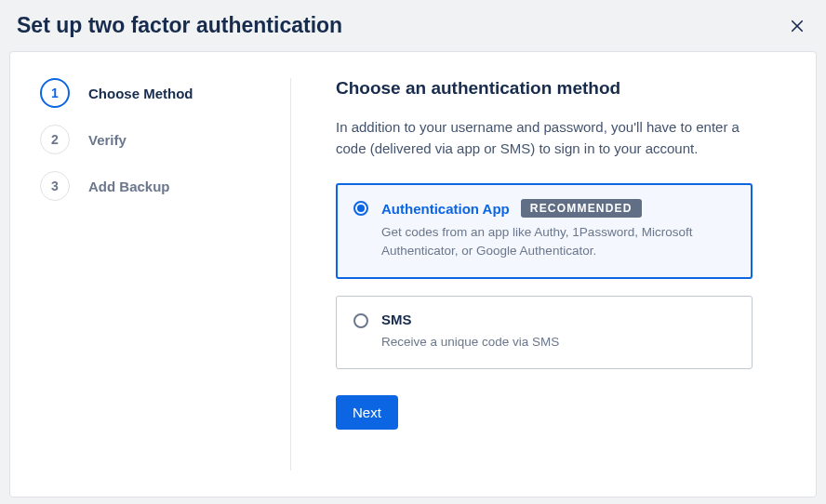  I want to click on option-description: Receive a unique code via SMS, so click(558, 342).